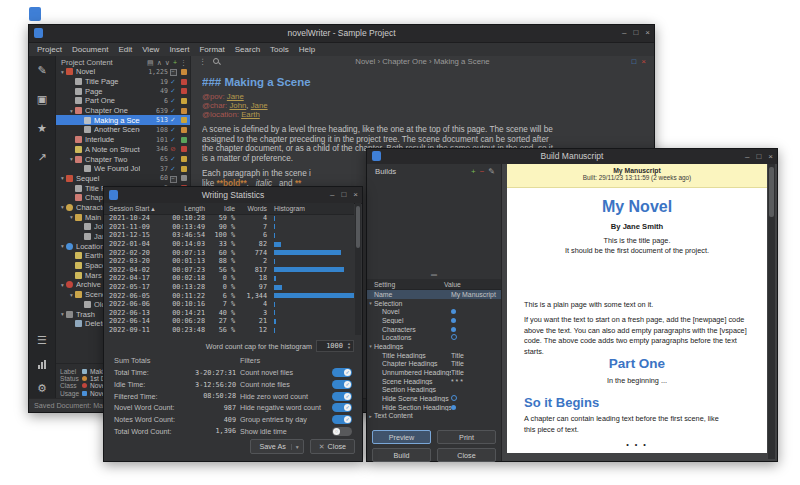  I want to click on setting-locations: Locations, so click(434, 338).